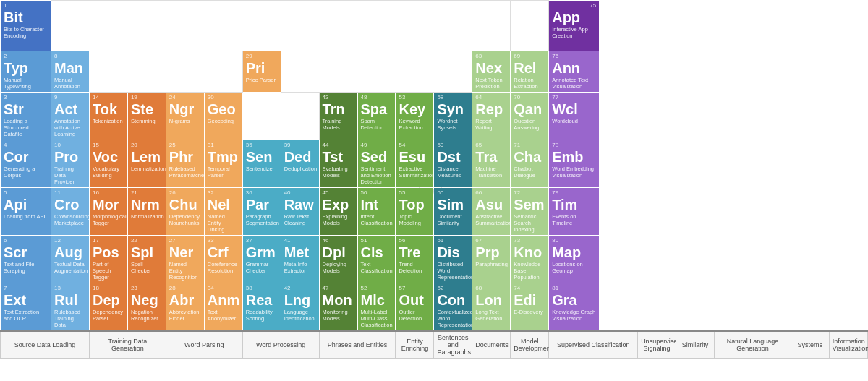 The height and width of the screenshot is (381, 868). Describe the element at coordinates (26, 164) in the screenshot. I see `cell-cor: 4 Cor Generating a Corpus` at that location.